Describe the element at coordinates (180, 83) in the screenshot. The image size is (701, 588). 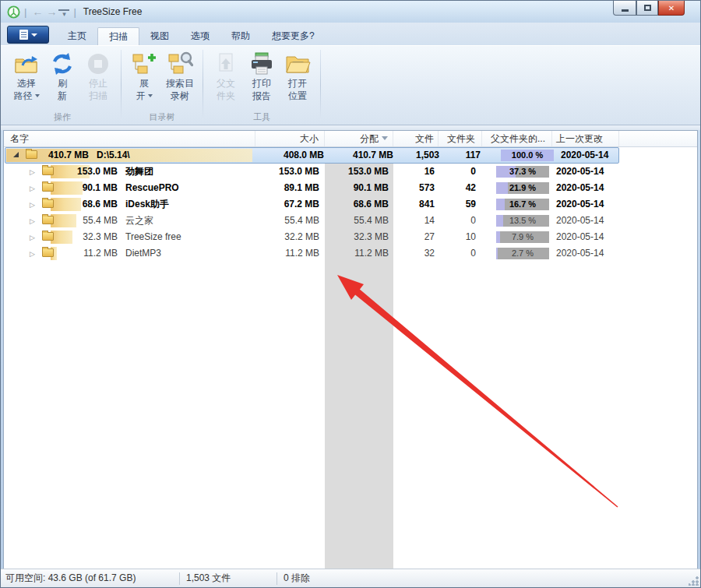
I see `button-label: 搜索目` at that location.